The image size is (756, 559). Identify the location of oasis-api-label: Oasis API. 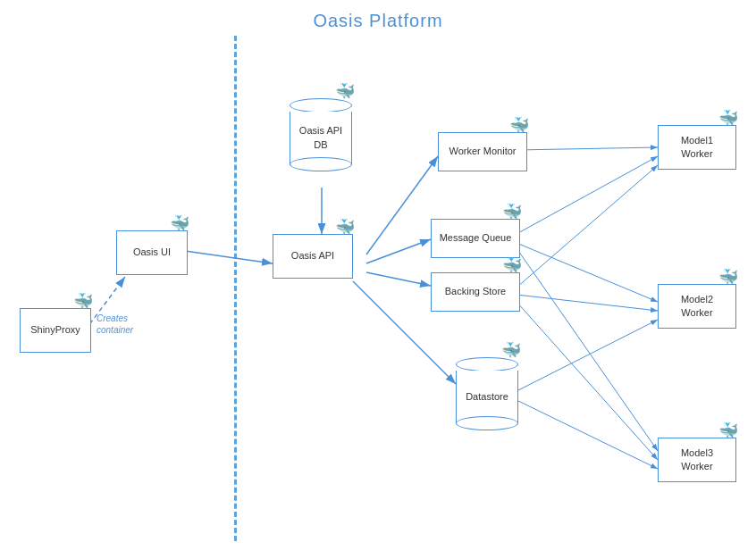
(313, 255).